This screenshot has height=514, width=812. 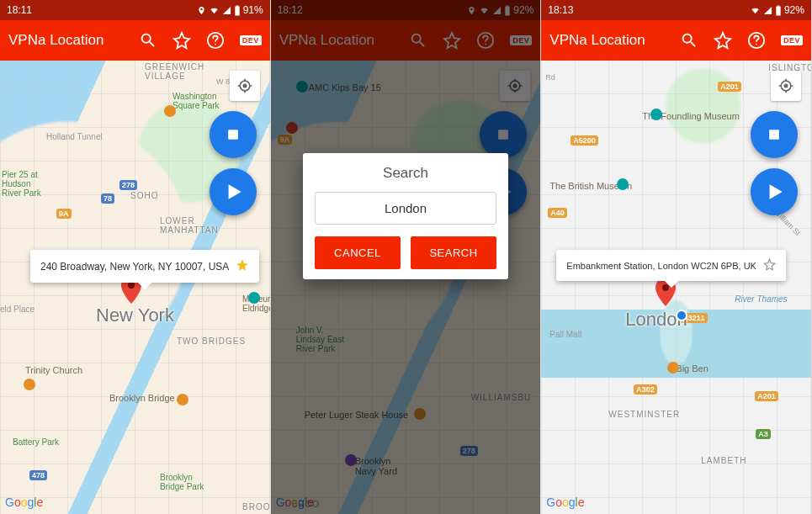 What do you see at coordinates (211, 342) in the screenshot?
I see `map-label-two-bridges: TWO BRIDGES` at bounding box center [211, 342].